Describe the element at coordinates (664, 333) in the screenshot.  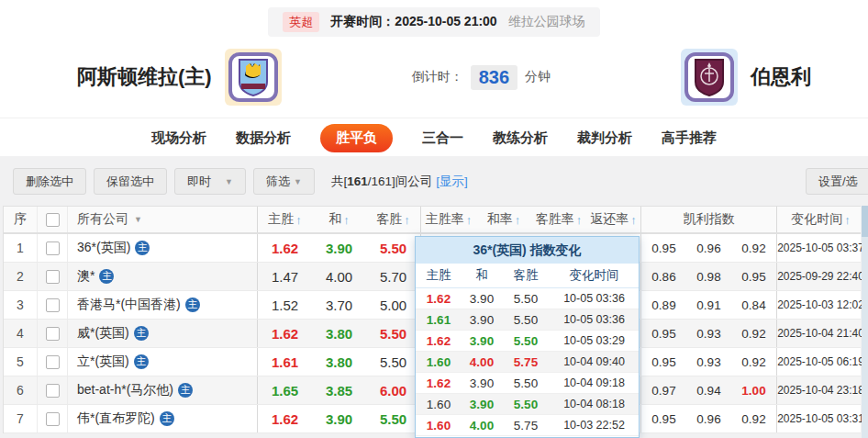
I see `kelly-cell: 0.95` at that location.